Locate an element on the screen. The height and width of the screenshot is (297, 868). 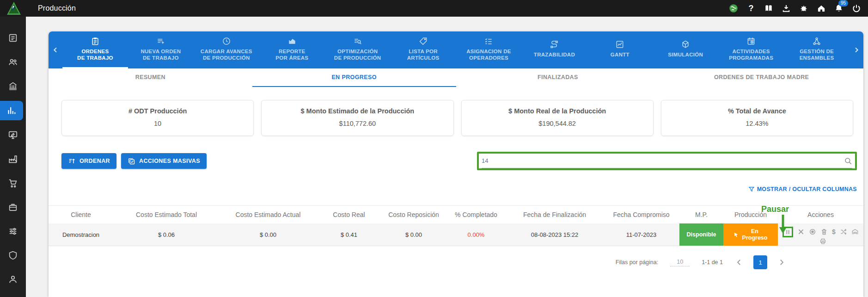
link-label: MOSTRAR / OCULTAR COLUMNAS is located at coordinates (807, 189).